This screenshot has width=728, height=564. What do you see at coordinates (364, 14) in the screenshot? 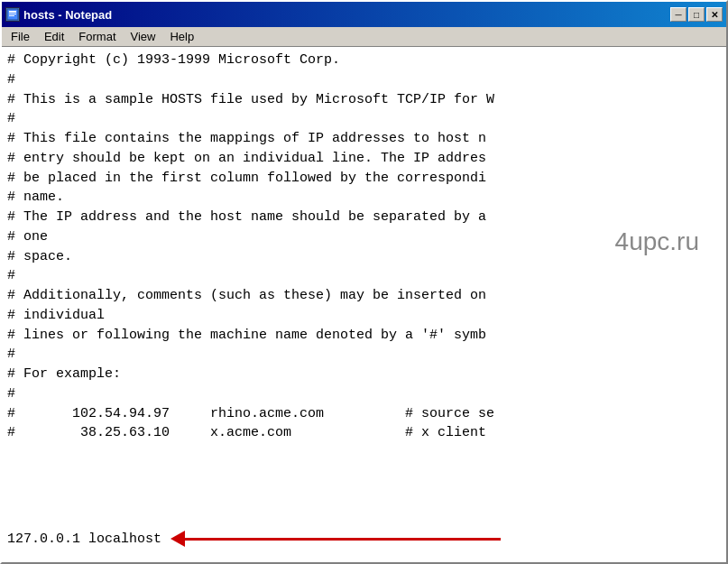
I see `title-bar: hosts - Notepad ─ □ ✕` at bounding box center [364, 14].